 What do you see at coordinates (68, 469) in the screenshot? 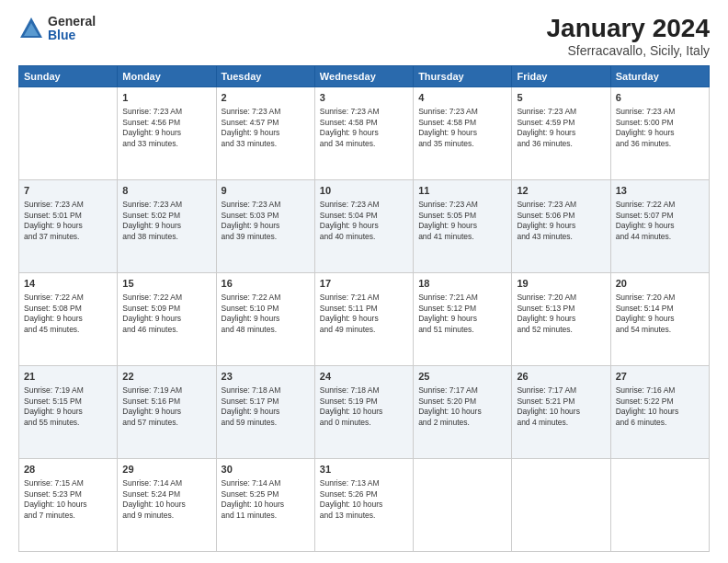
I see `day-number: 28` at bounding box center [68, 469].